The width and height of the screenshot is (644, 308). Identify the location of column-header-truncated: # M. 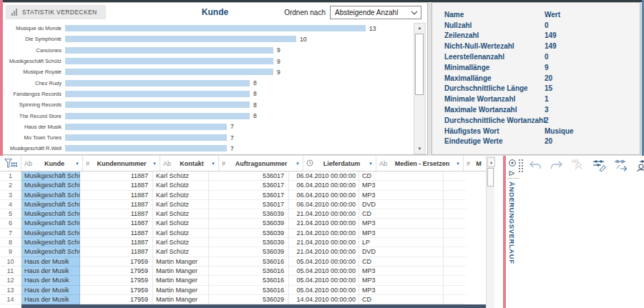
(475, 163).